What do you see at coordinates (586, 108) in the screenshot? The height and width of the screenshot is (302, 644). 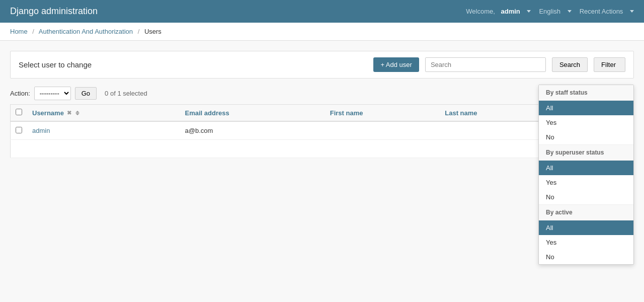 I see `staff-status-all-option: All` at bounding box center [586, 108].